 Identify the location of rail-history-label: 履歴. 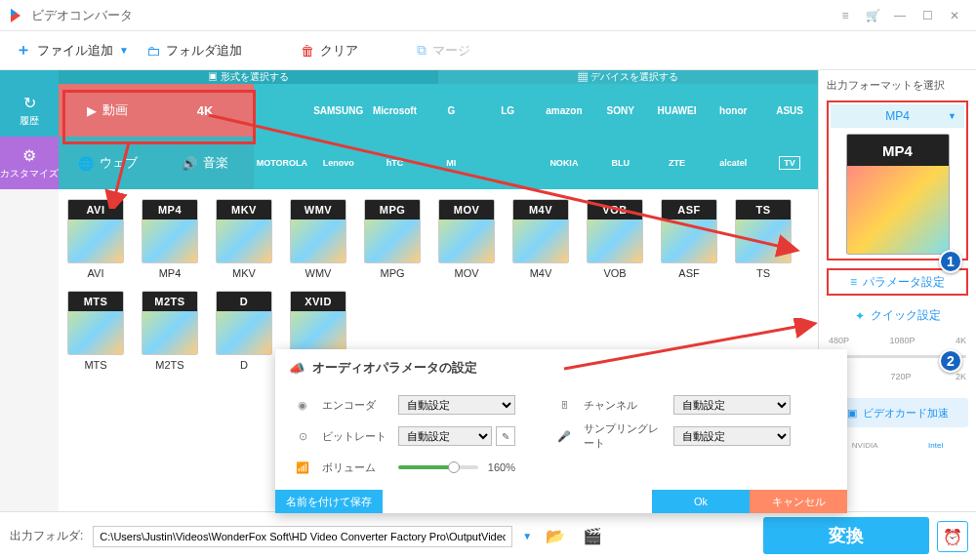
(29, 121).